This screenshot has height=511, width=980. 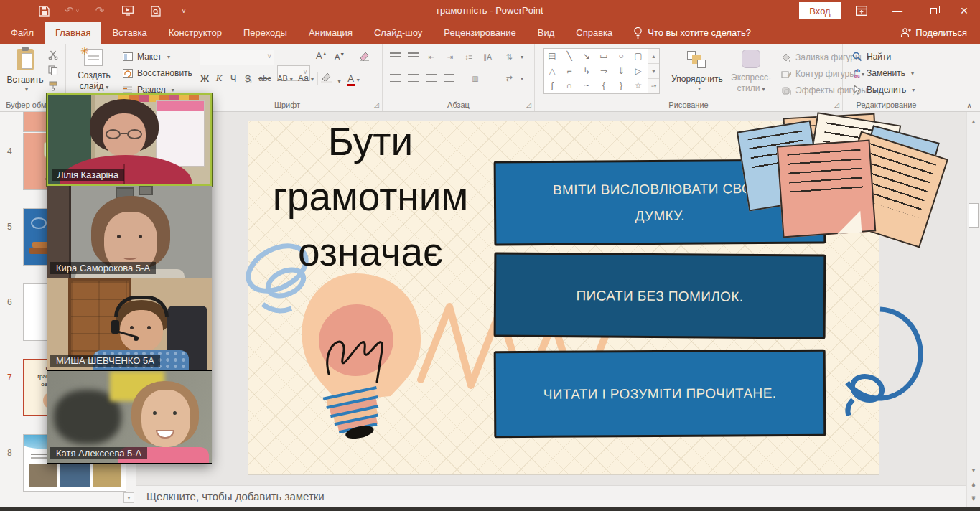 I want to click on decrease-indent-icon: ⇤, so click(x=431, y=57).